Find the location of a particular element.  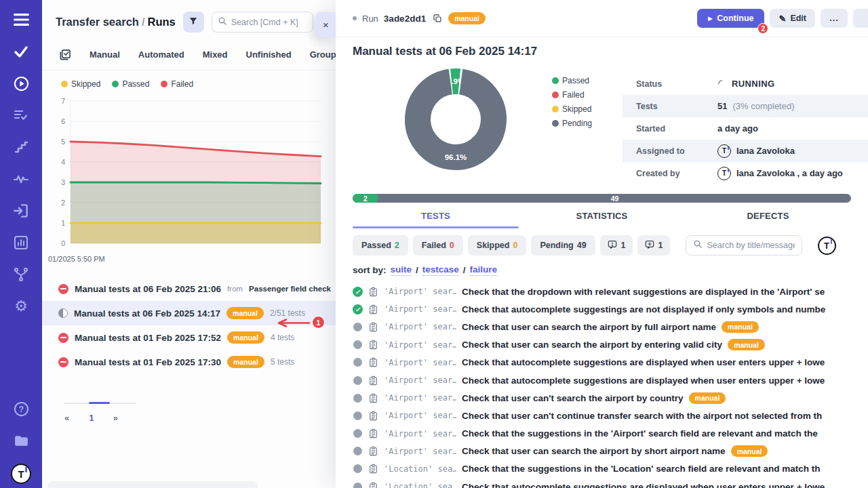

user-avatar-logo: T is located at coordinates (21, 474).